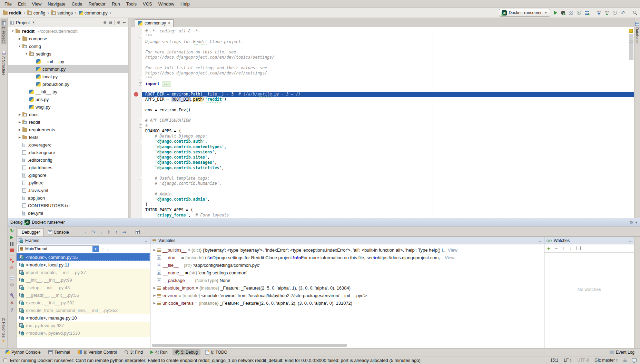 The height and width of the screenshot is (364, 640). Describe the element at coordinates (625, 361) in the screenshot. I see `lock-icon` at that location.